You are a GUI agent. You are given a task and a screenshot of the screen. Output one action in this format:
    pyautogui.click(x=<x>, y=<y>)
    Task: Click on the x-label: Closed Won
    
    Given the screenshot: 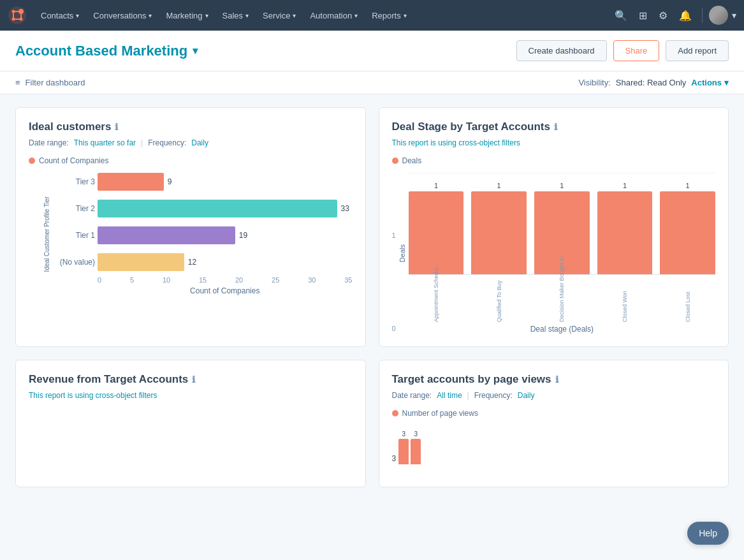 What is the action you would take?
    pyautogui.click(x=625, y=300)
    